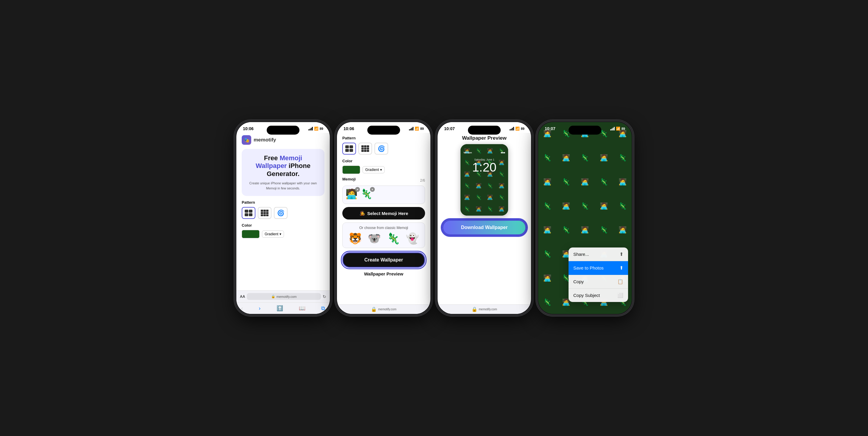  I want to click on pattern-options-1: 🌀, so click(283, 213).